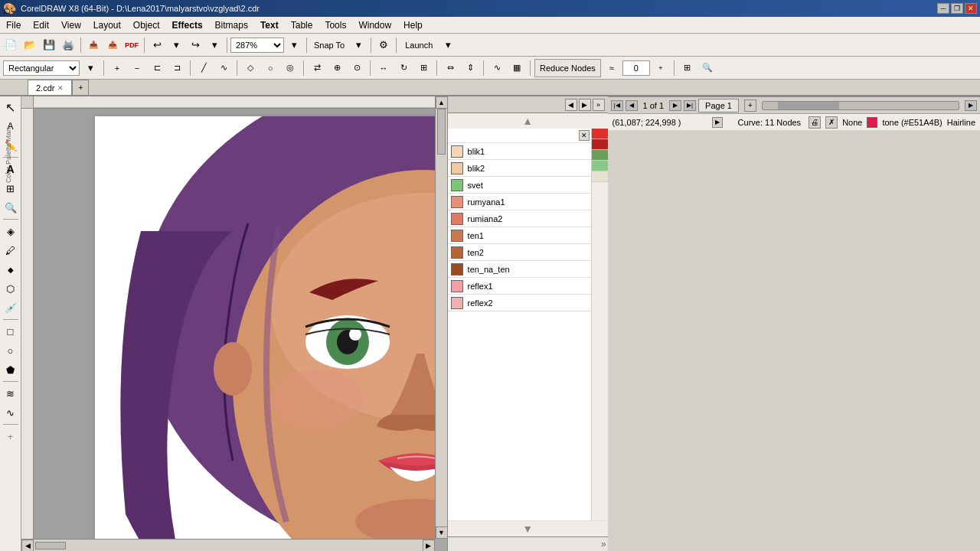 Image resolution: width=980 pixels, height=551 pixels. I want to click on stretch-button: ↔, so click(384, 68).